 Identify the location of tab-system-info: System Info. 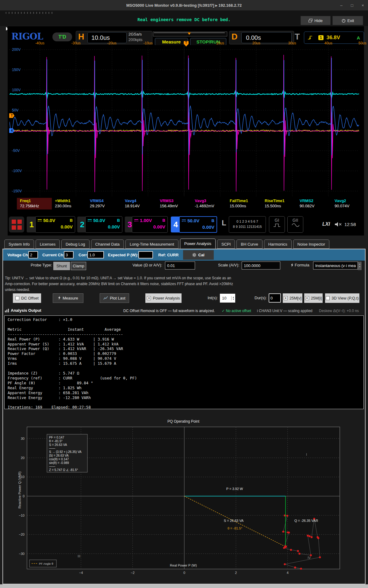
(19, 244).